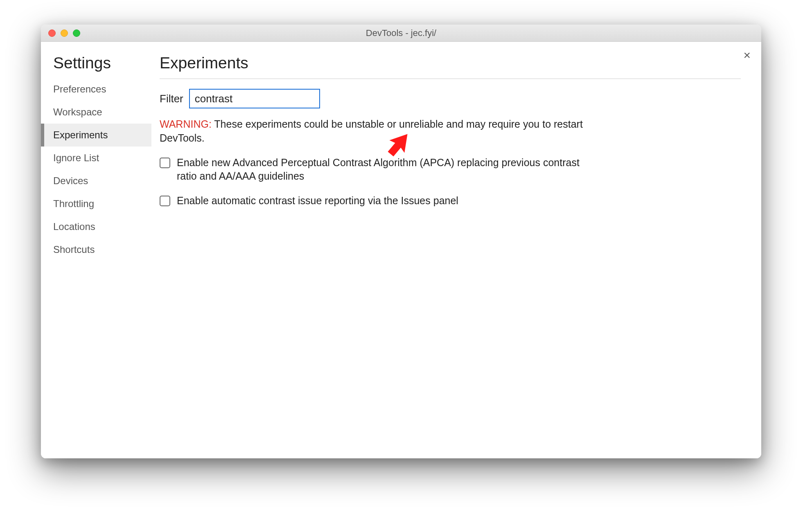 The height and width of the screenshot is (532, 812). Describe the element at coordinates (52, 33) in the screenshot. I see `close-window-button` at that location.